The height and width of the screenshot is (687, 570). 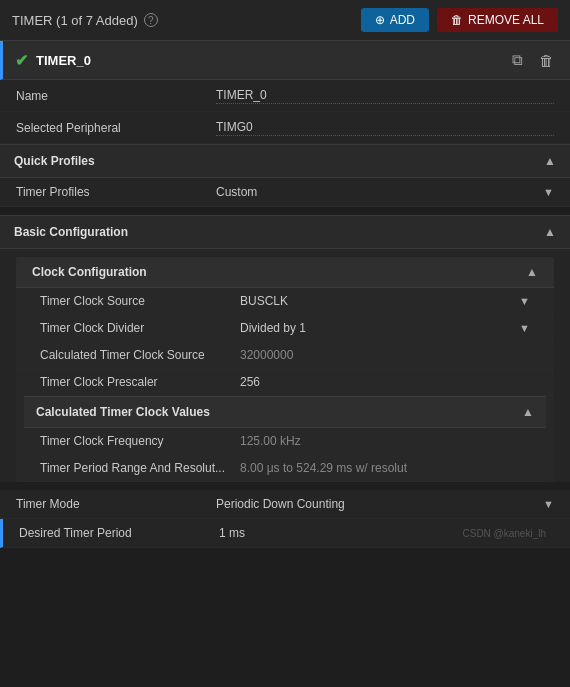 I want to click on remove-all-button: 🗑 REMOVE ALL, so click(x=498, y=20).